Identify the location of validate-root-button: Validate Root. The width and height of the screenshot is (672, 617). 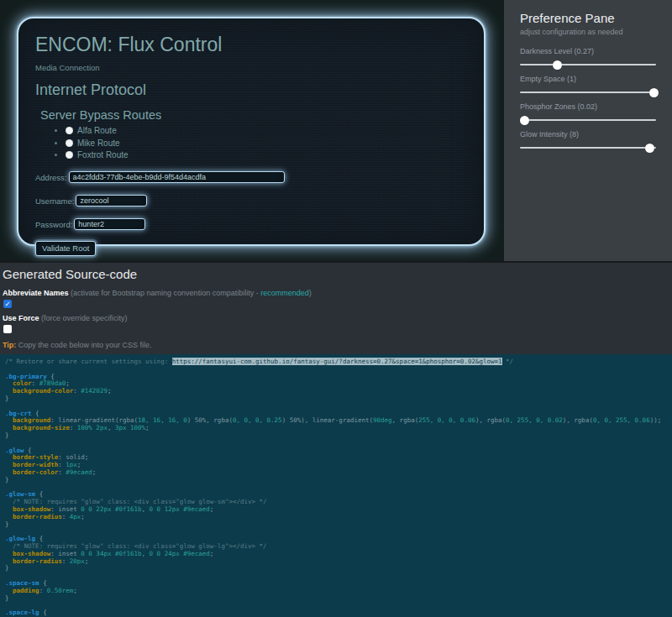
(66, 248).